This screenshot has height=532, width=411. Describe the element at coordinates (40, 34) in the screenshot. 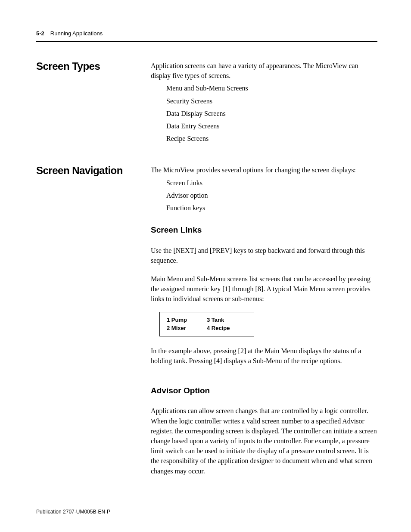

I see `page-number: 5-2` at that location.